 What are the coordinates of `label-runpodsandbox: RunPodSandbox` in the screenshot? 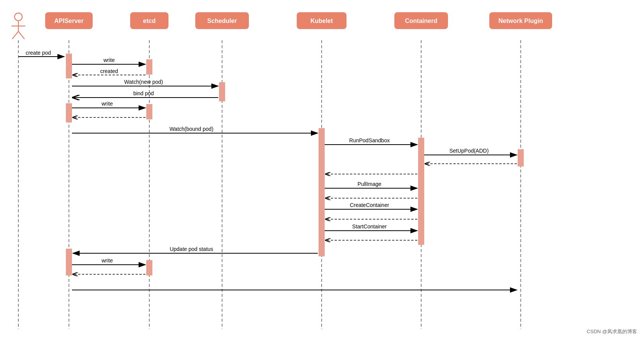 It's located at (369, 140).